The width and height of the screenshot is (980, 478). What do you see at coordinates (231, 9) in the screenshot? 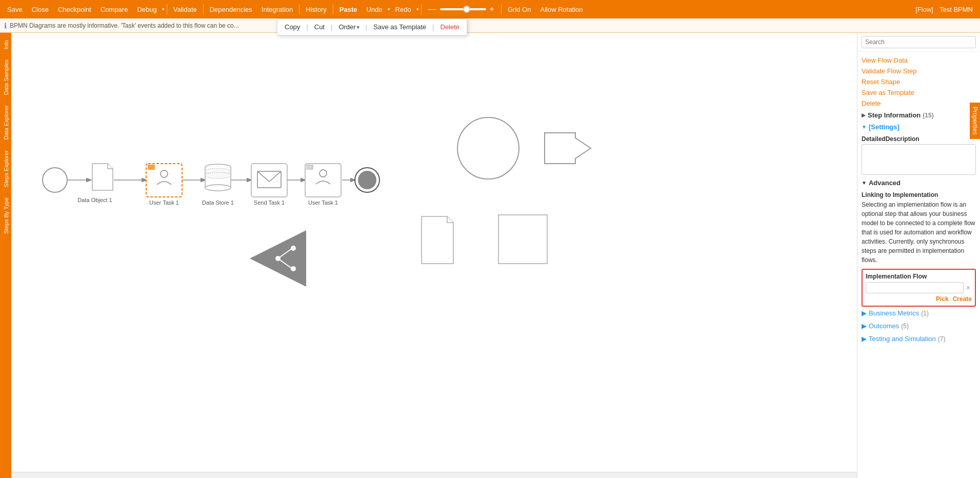
I see `dependencies-button: Dependencies` at bounding box center [231, 9].